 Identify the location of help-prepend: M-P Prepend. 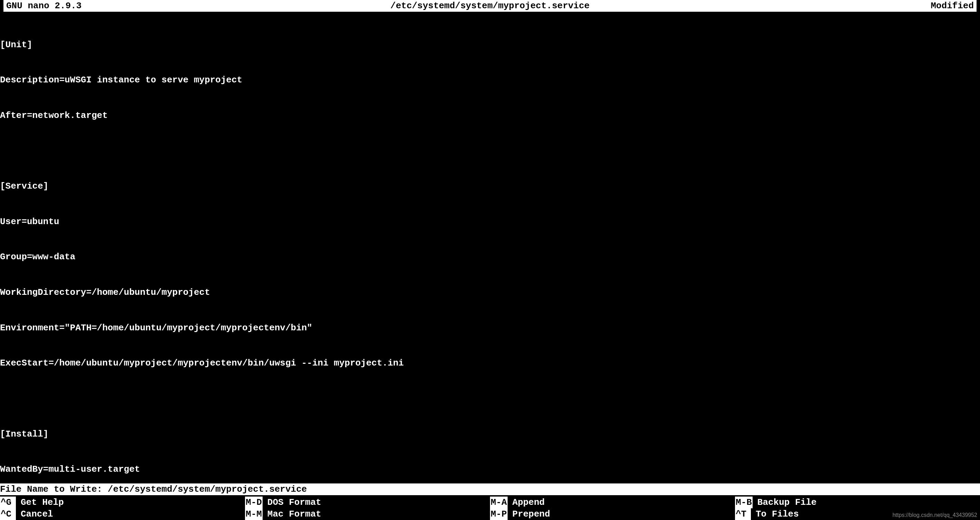
(612, 514).